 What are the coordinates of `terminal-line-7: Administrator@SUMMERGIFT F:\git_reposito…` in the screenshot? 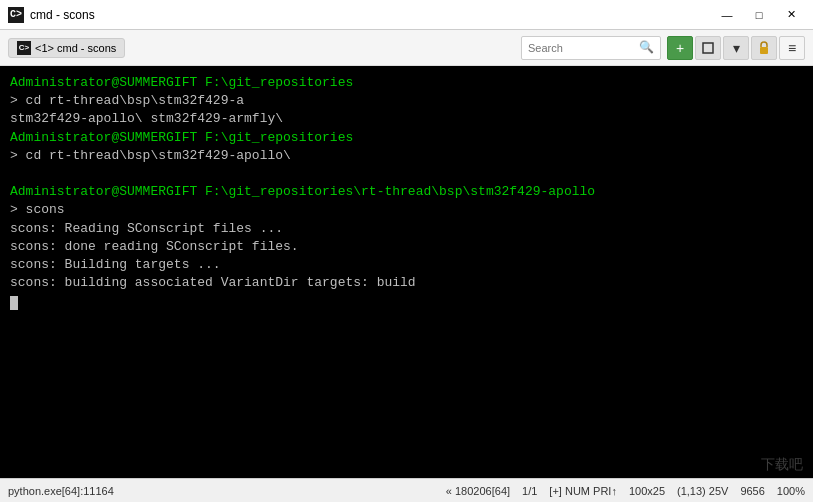 It's located at (406, 192).